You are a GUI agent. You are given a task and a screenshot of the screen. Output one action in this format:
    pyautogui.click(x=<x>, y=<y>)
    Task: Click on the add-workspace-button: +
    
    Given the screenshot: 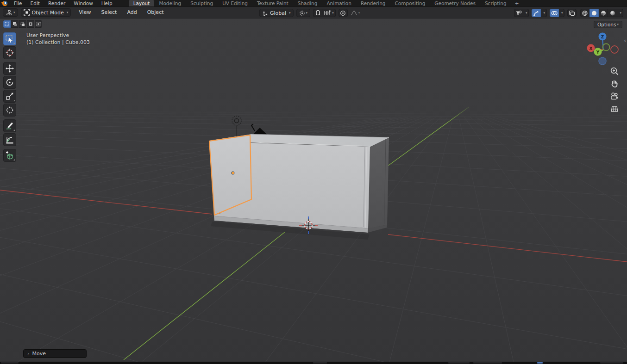 What is the action you would take?
    pyautogui.click(x=517, y=3)
    